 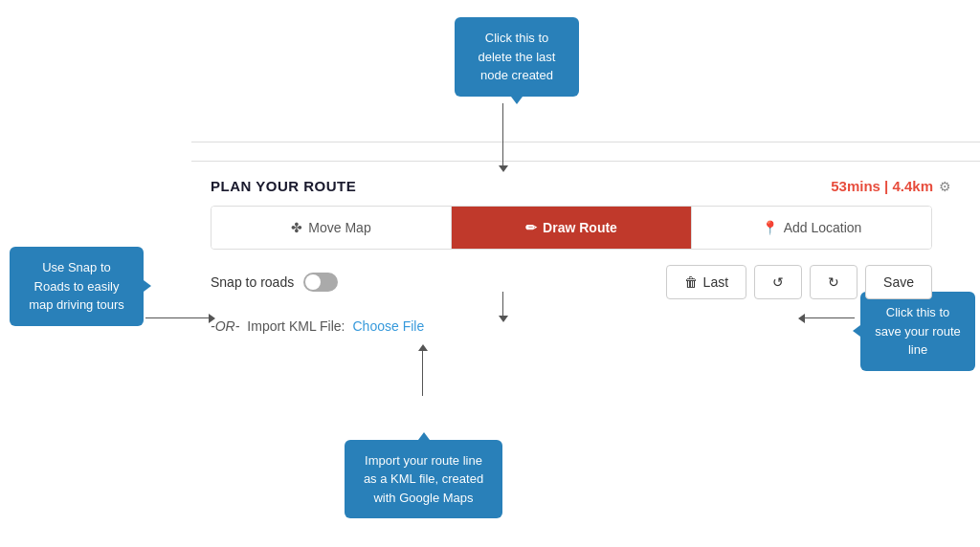 What do you see at coordinates (253, 282) in the screenshot?
I see `snap-label: Snap to roads` at bounding box center [253, 282].